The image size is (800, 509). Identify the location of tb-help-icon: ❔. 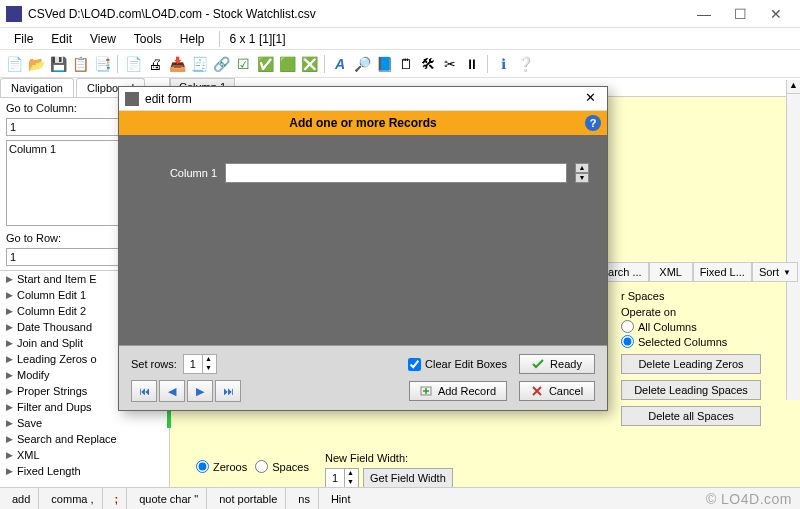
(525, 64).